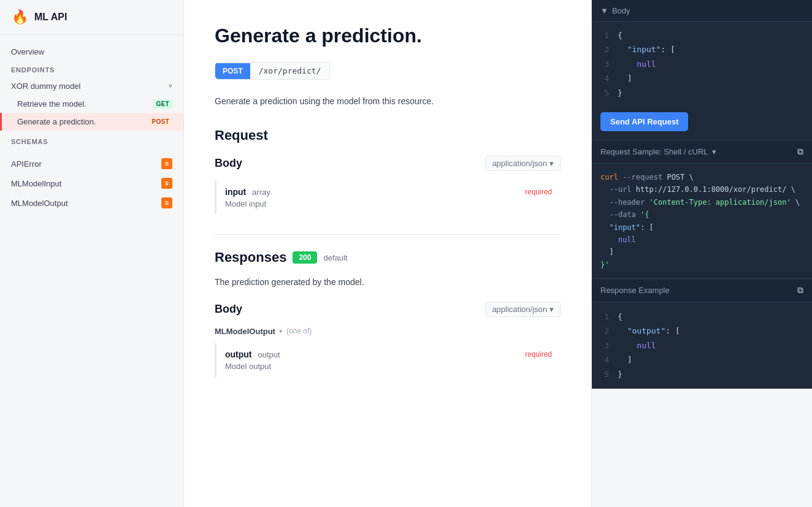 The height and width of the screenshot is (507, 812). What do you see at coordinates (388, 309) in the screenshot?
I see `response-body-header: Body application/json ▾` at bounding box center [388, 309].